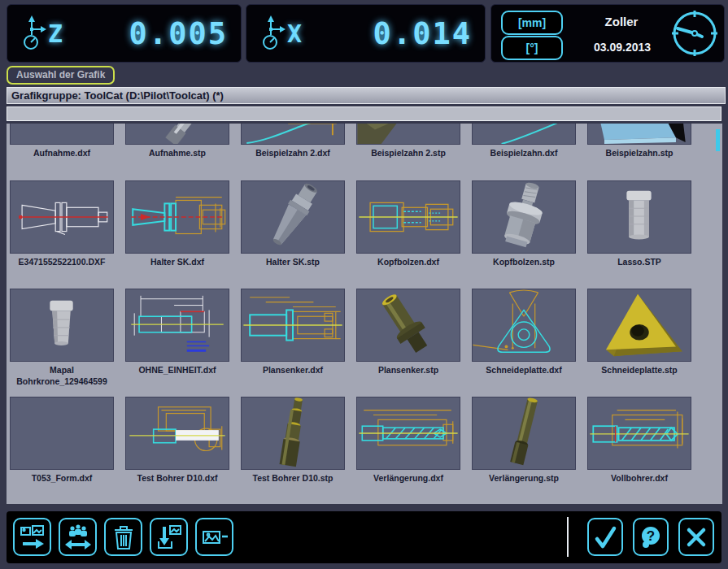 This screenshot has width=728, height=569. Describe the element at coordinates (524, 141) in the screenshot. I see `tile-beispielzahn-dxf: Beispielzahn.dxf` at that location.